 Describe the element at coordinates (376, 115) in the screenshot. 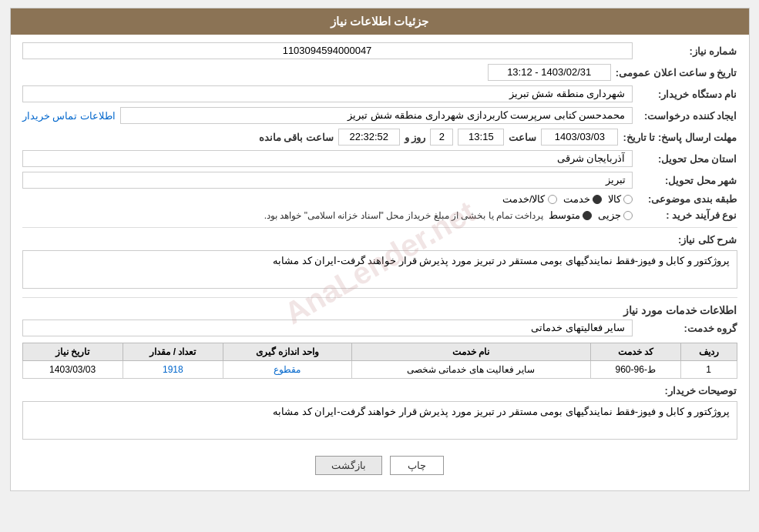

I see `ijad-konande-value: محمدحسن کتابی سرپرست کاربردازی شهرداری م…` at that location.